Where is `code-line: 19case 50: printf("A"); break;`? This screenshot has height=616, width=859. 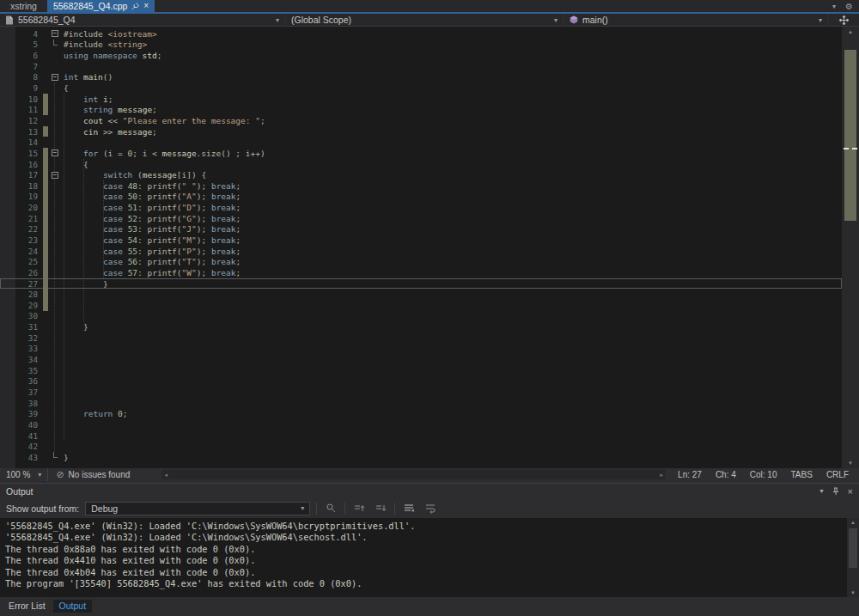 code-line: 19case 50: printf("A"); break; is located at coordinates (421, 198).